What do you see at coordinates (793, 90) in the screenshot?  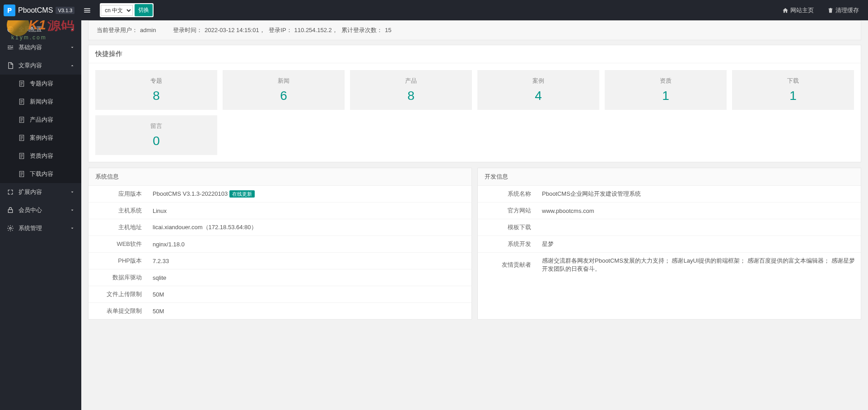 I see `quick-card: 下载1` at bounding box center [793, 90].